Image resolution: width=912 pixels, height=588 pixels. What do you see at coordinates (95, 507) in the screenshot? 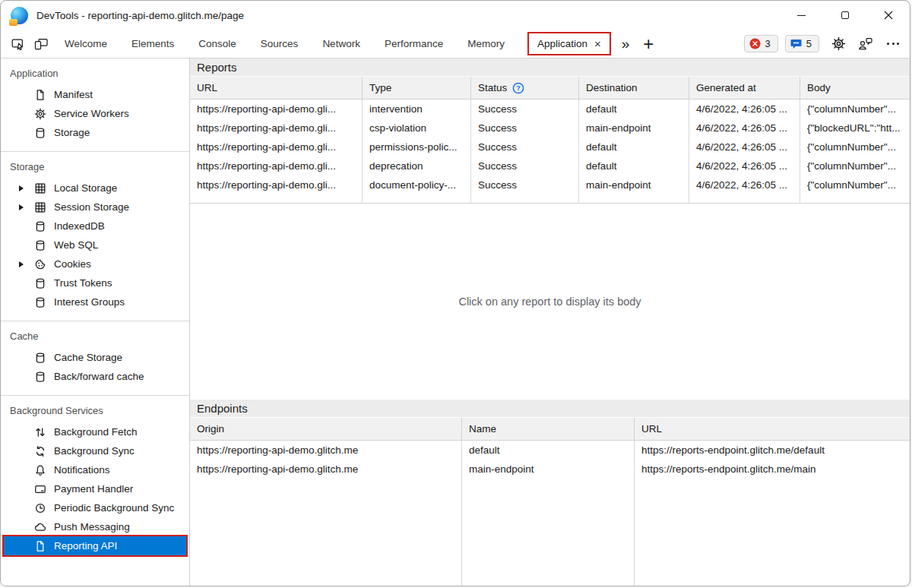
I see `sidebar-item-periodic-background-sync: Periodic Background Sync` at bounding box center [95, 507].